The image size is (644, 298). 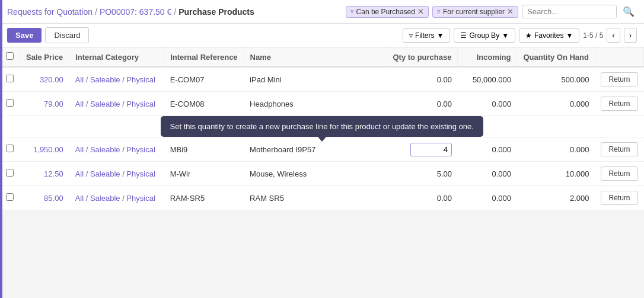 I want to click on th-name: Name, so click(x=315, y=57).